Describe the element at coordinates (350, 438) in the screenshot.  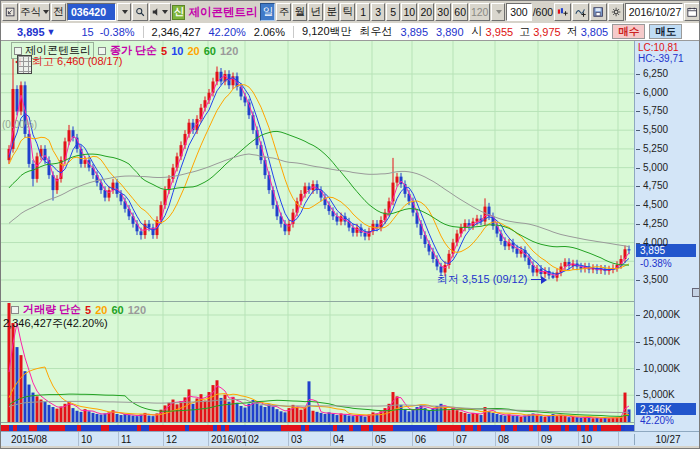
I see `date-axis: 10/27 2015/081011122016/0102030405060708…` at that location.